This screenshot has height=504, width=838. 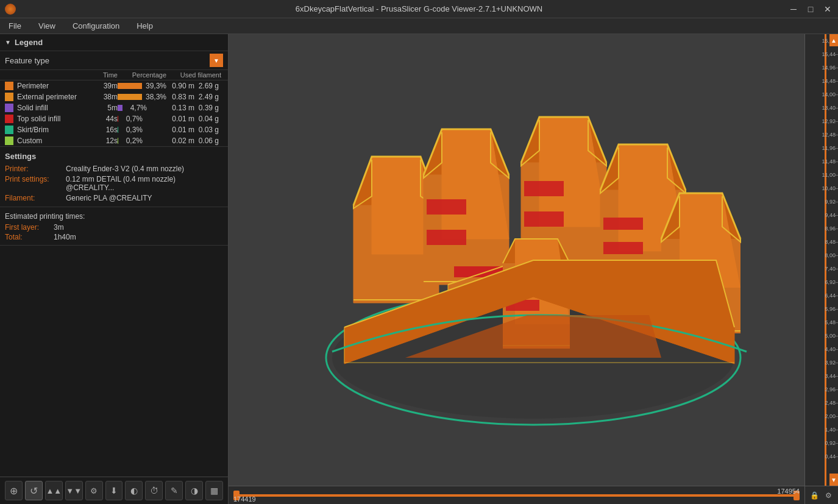 I want to click on toolbar-btn-time: ⏱, so click(x=154, y=491).